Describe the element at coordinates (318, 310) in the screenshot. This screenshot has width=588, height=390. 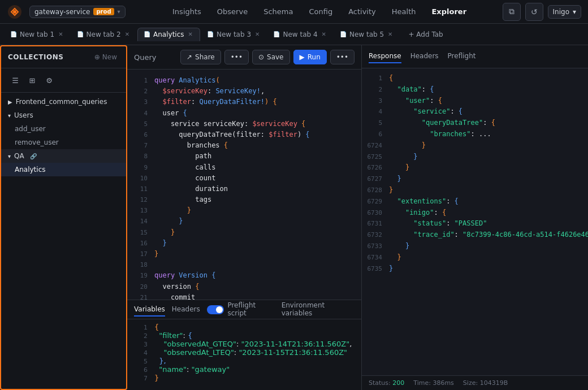
I see `tab-env-vars: Environment variables` at that location.